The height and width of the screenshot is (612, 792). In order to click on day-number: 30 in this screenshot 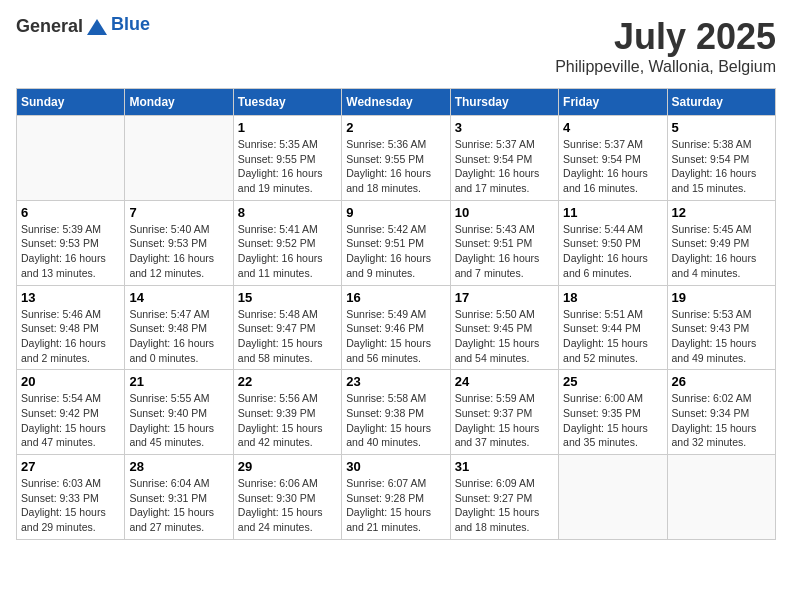, I will do `click(396, 466)`.